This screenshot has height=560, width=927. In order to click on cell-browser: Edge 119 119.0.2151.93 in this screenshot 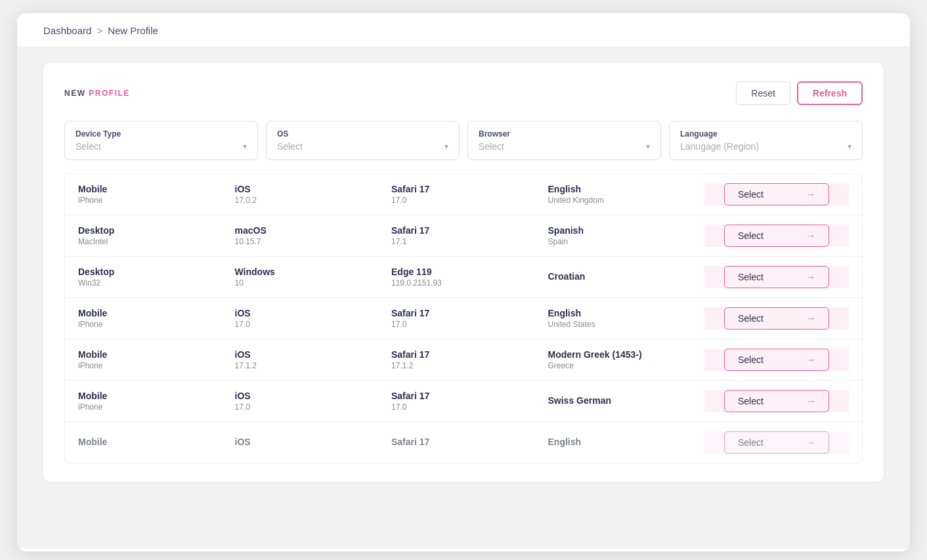, I will do `click(470, 277)`.